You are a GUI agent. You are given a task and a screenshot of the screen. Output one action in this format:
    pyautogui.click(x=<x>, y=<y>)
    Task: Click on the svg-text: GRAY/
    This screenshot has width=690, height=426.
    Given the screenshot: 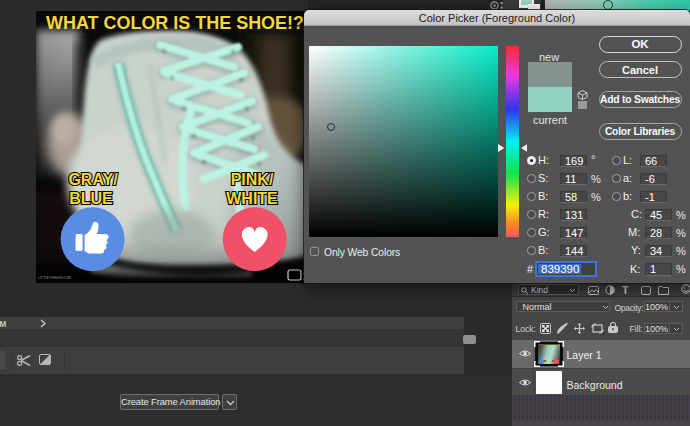 What is the action you would take?
    pyautogui.click(x=93, y=180)
    